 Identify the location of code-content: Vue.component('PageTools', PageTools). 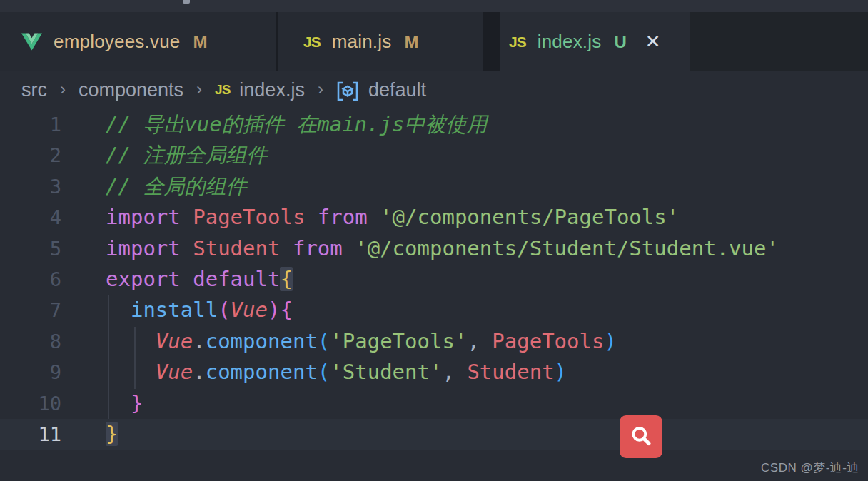
(339, 341).